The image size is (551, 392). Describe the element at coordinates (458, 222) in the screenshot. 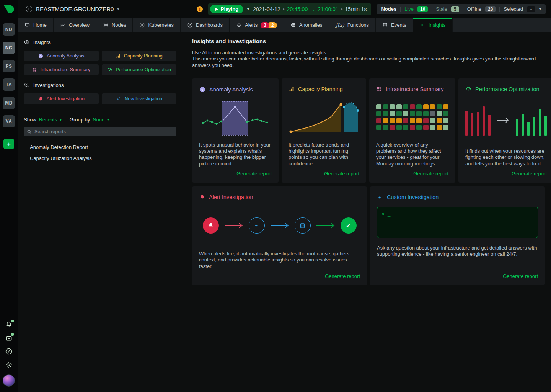

I see `custom-question-input: >_` at that location.